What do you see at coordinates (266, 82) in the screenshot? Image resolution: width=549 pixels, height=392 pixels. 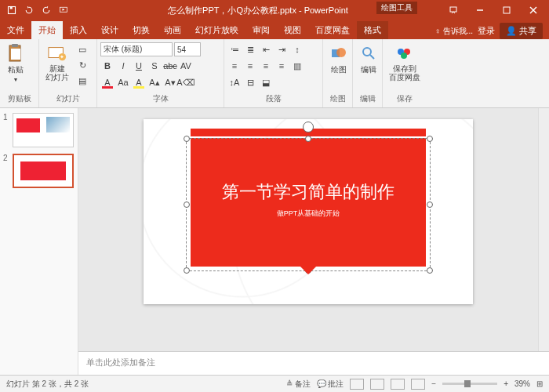 I see `smartart-button: ⬓` at bounding box center [266, 82].